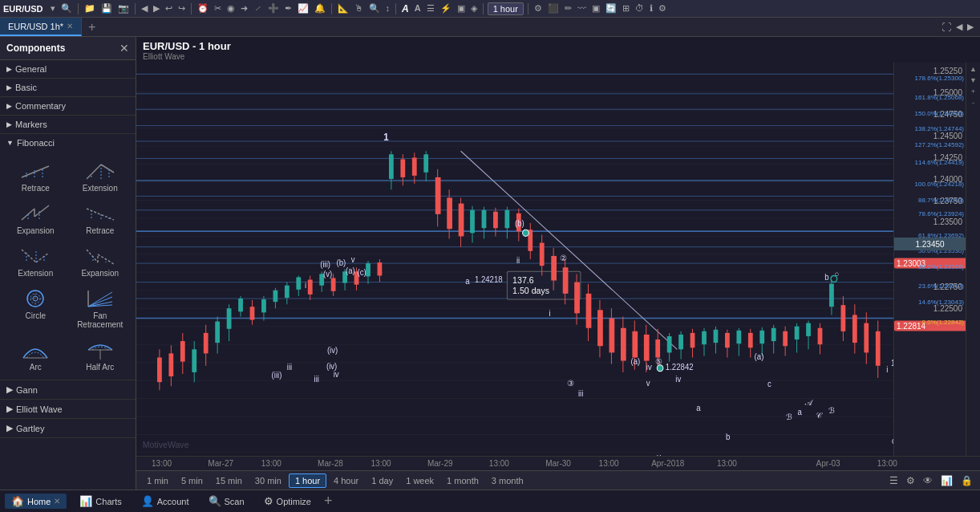 Image resolution: width=980 pixels, height=512 pixels. What do you see at coordinates (611, 8) in the screenshot?
I see `toolbar-refresh: 🔄` at bounding box center [611, 8].